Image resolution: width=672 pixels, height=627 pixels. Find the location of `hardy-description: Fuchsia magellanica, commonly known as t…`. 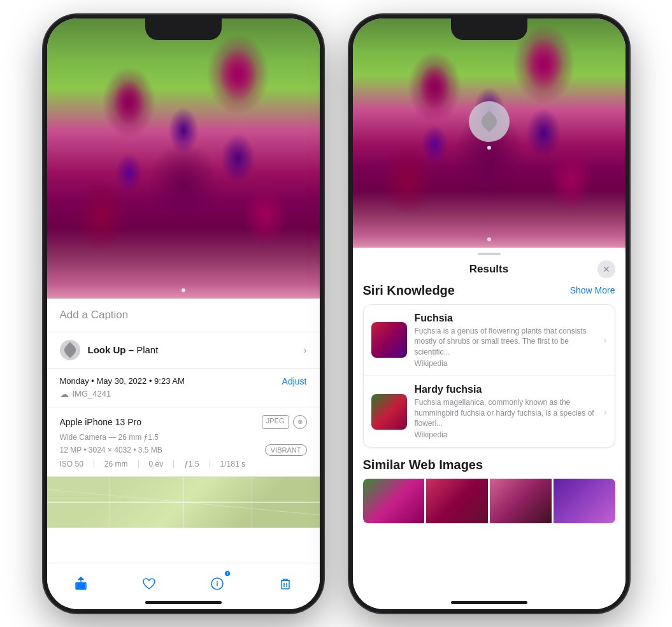

hardy-description: Fuchsia magellanica, commonly known as t… is located at coordinates (506, 413).